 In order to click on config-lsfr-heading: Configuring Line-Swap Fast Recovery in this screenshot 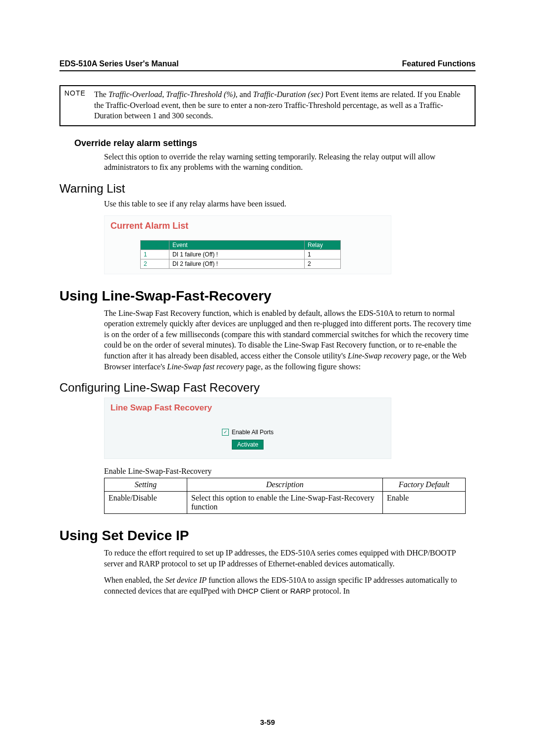, I will do `click(268, 388)`.